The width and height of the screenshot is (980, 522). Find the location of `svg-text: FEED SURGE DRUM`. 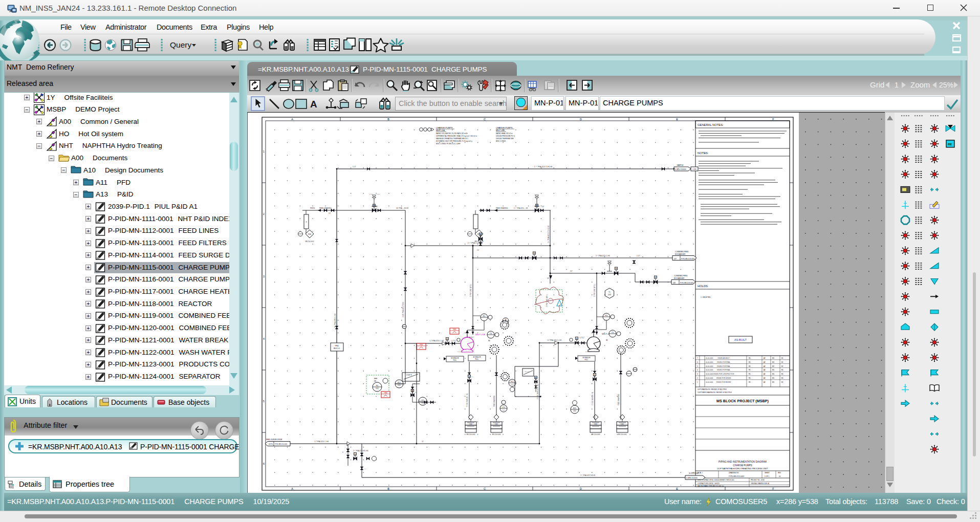

svg-text: FEED SURGE DRUM is located at coordinates (274, 440).